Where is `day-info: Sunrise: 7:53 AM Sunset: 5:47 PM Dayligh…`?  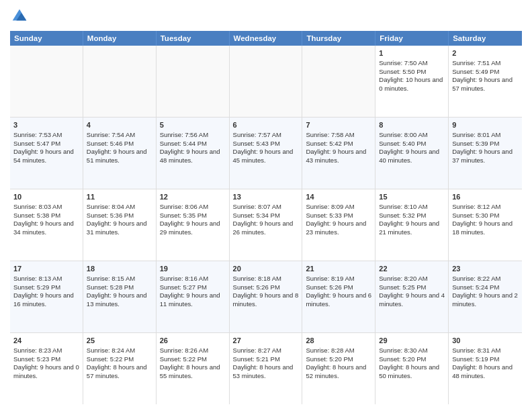 day-info: Sunrise: 7:53 AM Sunset: 5:47 PM Dayligh… is located at coordinates (44, 148).